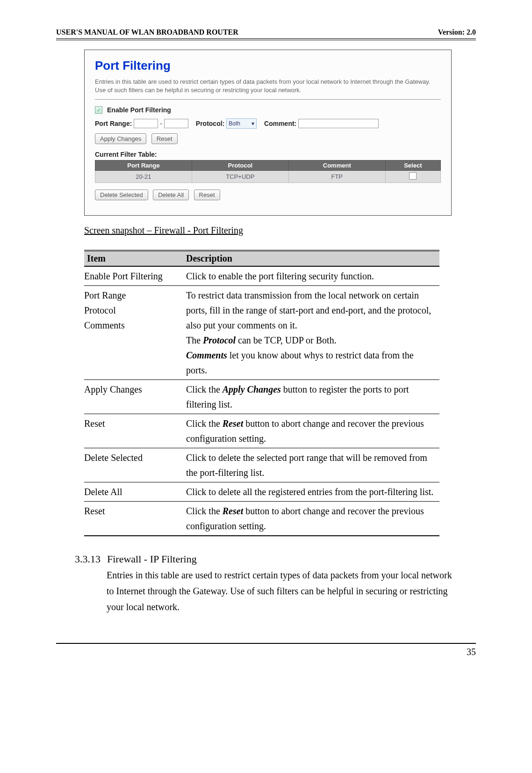 Image resolution: width=532 pixels, height=773 pixels. What do you see at coordinates (171, 195) in the screenshot?
I see `delete-all-button: Delete All` at bounding box center [171, 195].